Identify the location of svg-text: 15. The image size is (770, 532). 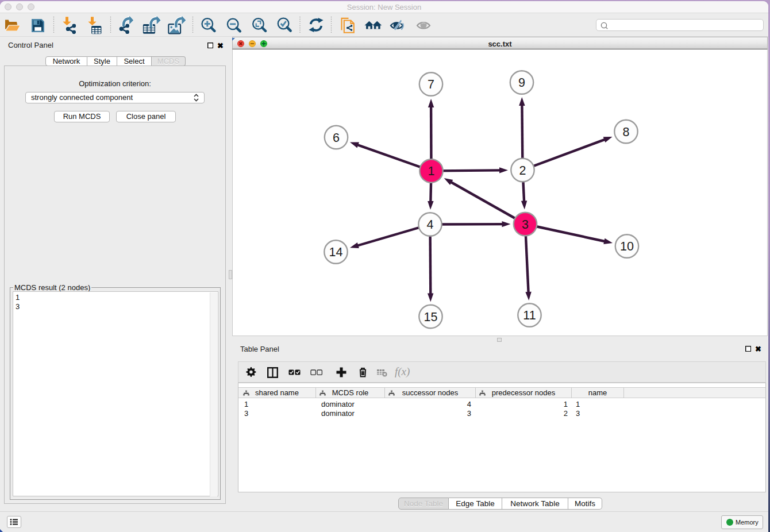
(431, 317).